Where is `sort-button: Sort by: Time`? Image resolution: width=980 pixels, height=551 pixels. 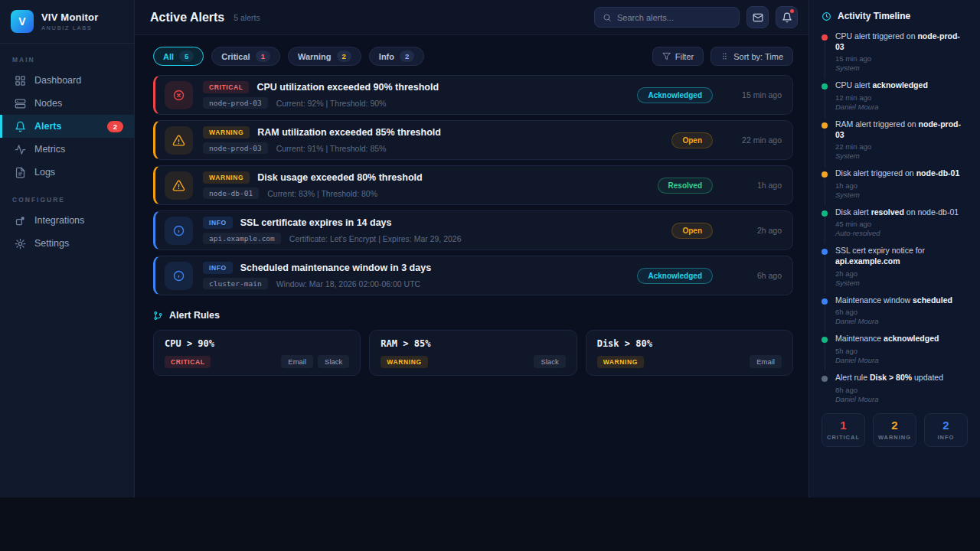
sort-button: Sort by: Time is located at coordinates (752, 57).